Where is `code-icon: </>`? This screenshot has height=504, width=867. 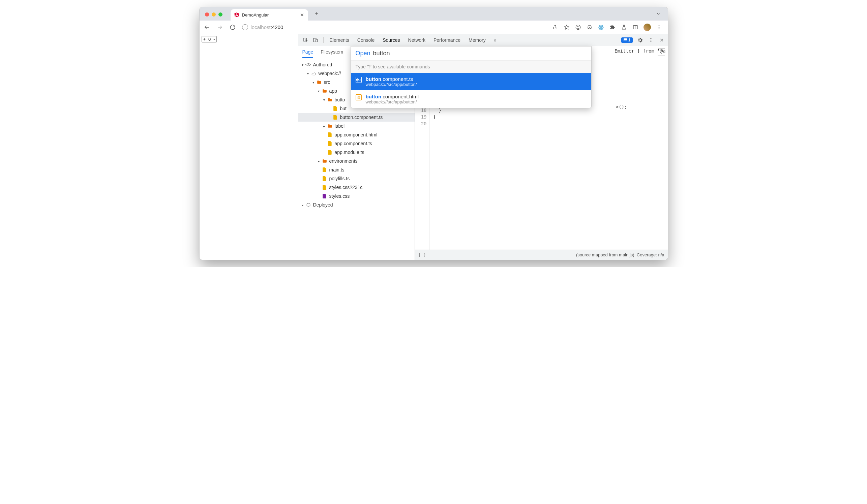 code-icon: </> is located at coordinates (308, 65).